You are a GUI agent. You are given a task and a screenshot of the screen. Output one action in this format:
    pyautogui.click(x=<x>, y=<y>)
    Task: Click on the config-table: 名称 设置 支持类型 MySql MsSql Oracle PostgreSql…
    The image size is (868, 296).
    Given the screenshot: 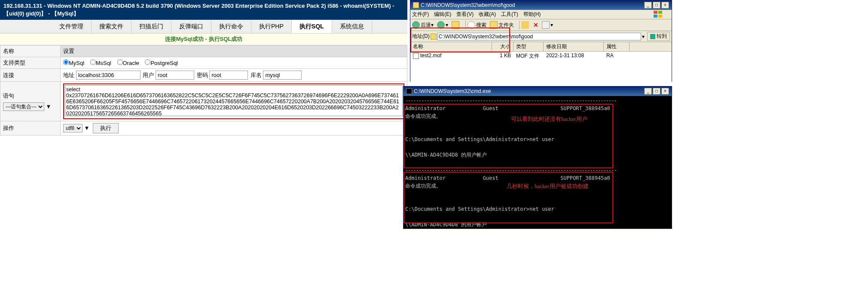 What is the action you would take?
    pyautogui.click(x=204, y=90)
    